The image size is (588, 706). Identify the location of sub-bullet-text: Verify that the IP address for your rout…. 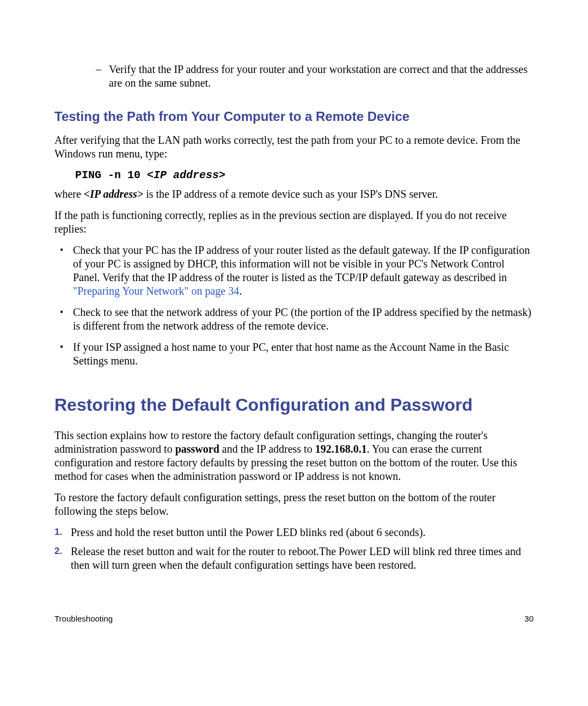
(321, 76).